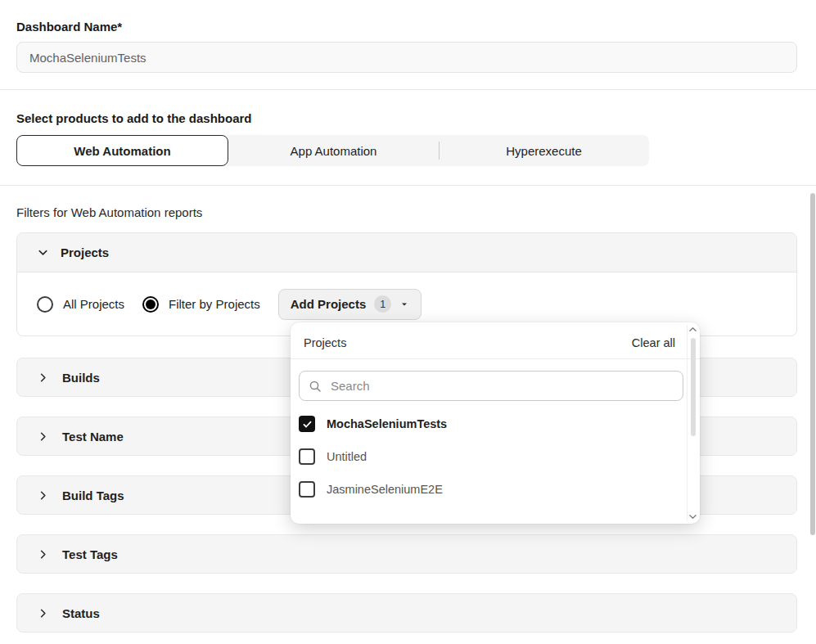  What do you see at coordinates (407, 118) in the screenshot?
I see `select-products-label: Select products to add to the dashboard` at bounding box center [407, 118].